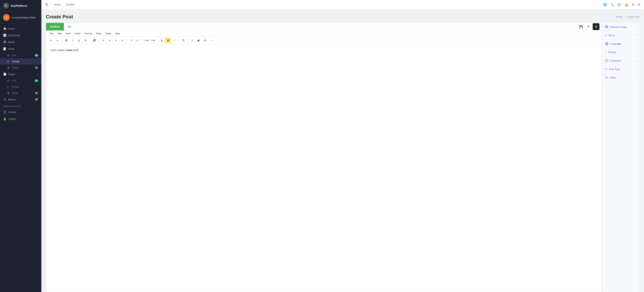  What do you see at coordinates (621, 52) in the screenshot?
I see `right-panel-priority: ↕ Priority ‹` at bounding box center [621, 52].